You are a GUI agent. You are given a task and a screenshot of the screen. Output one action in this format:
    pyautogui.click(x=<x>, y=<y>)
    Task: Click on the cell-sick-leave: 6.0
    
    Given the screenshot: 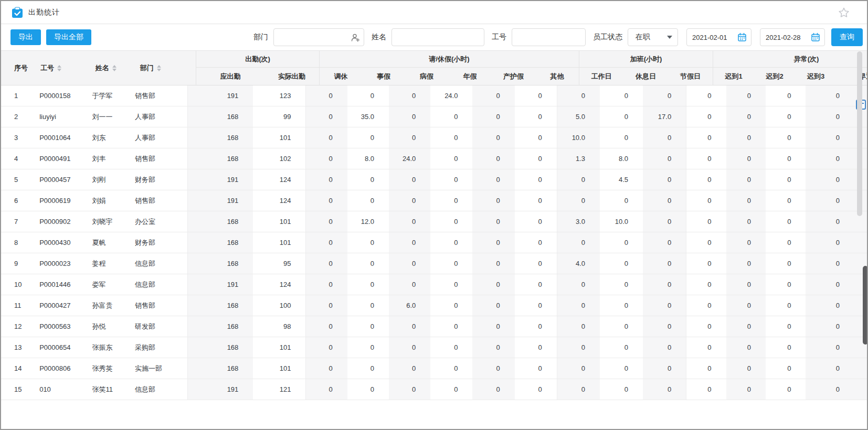 What is the action you would take?
    pyautogui.click(x=409, y=305)
    